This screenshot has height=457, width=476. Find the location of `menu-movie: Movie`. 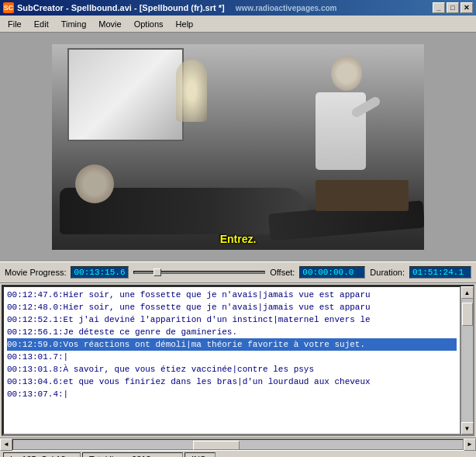

menu-movie: Movie is located at coordinates (110, 24).